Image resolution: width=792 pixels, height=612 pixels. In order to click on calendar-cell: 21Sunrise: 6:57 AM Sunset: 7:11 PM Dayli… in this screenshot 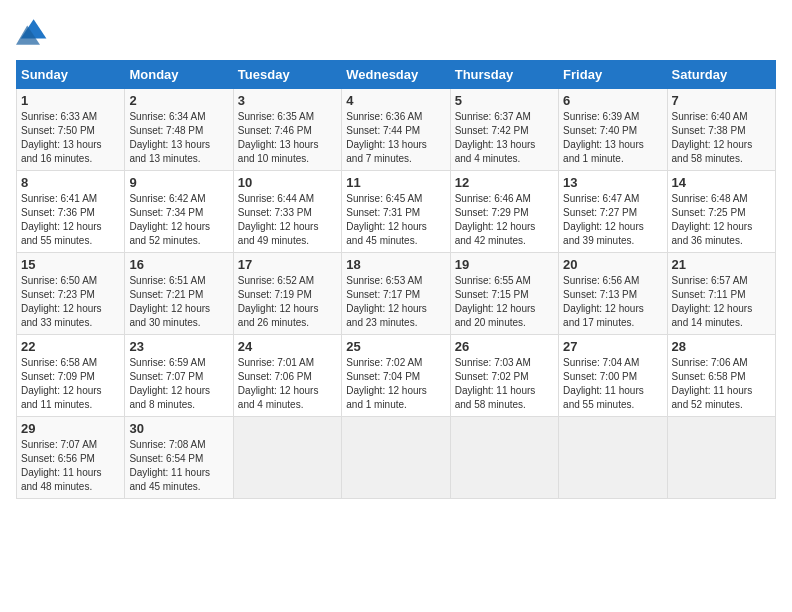, I will do `click(721, 294)`.